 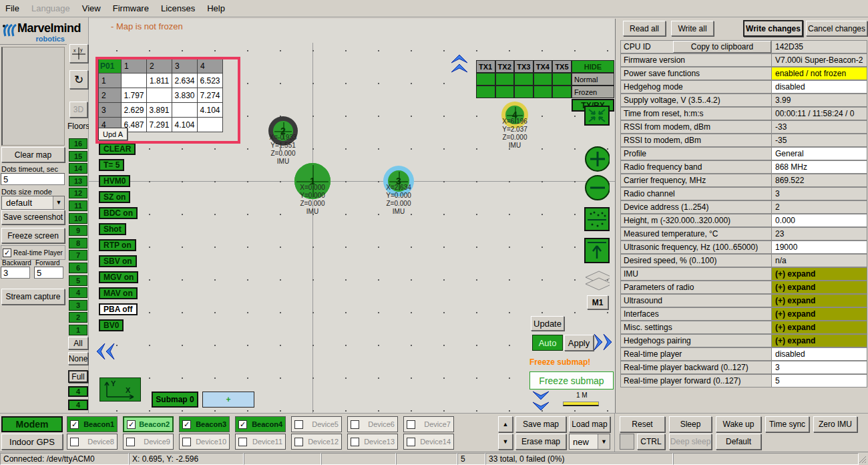 What do you see at coordinates (115, 181) in the screenshot?
I see `cmd-hvm0-button: HVM0` at bounding box center [115, 181].